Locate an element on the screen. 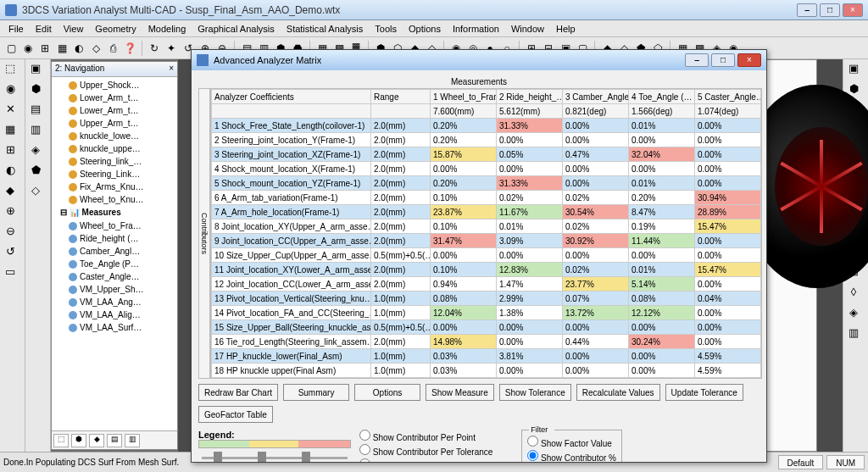  menu-view: View is located at coordinates (74, 29).